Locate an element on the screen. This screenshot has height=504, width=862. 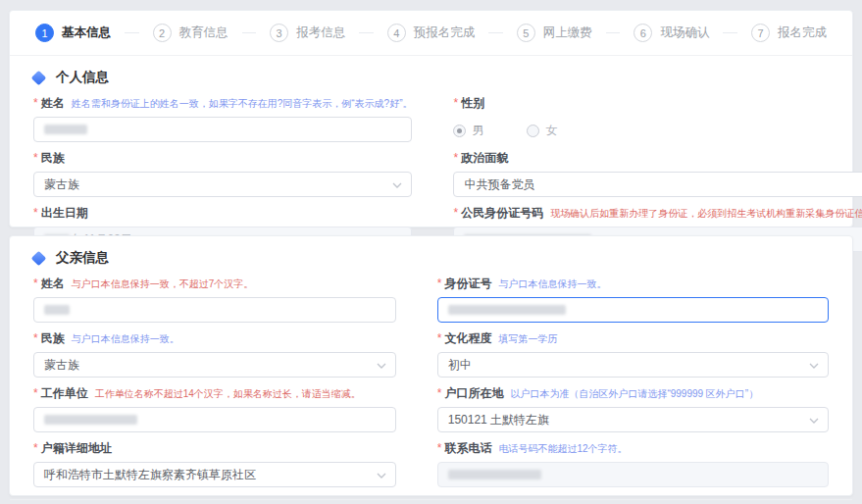
step-basic-info: 1 基本信息 is located at coordinates (73, 33).